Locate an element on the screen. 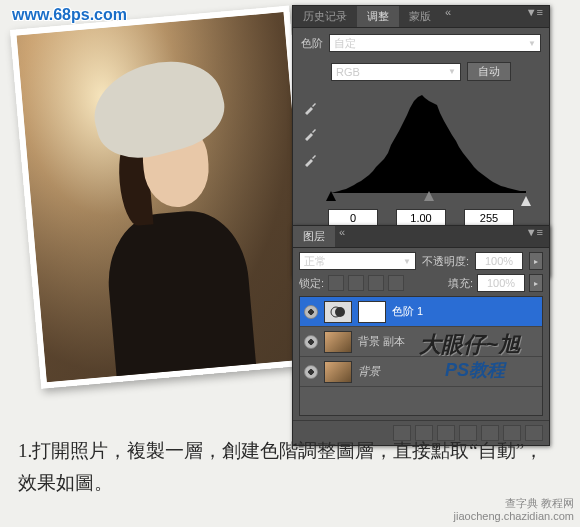 The height and width of the screenshot is (527, 580). preset-value: 自定 is located at coordinates (345, 44).